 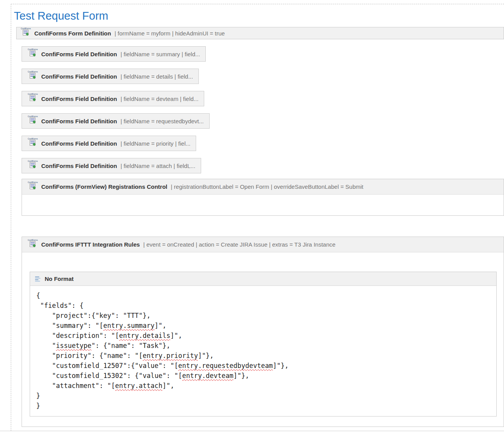 What do you see at coordinates (225, 366) in the screenshot?
I see `misspelled-token: entry.requestedbydevteam` at bounding box center [225, 366].